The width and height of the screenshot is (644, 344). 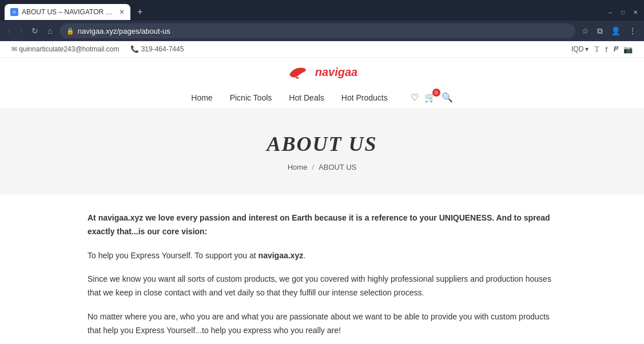 I want to click on restore-button: □, so click(x=623, y=12).